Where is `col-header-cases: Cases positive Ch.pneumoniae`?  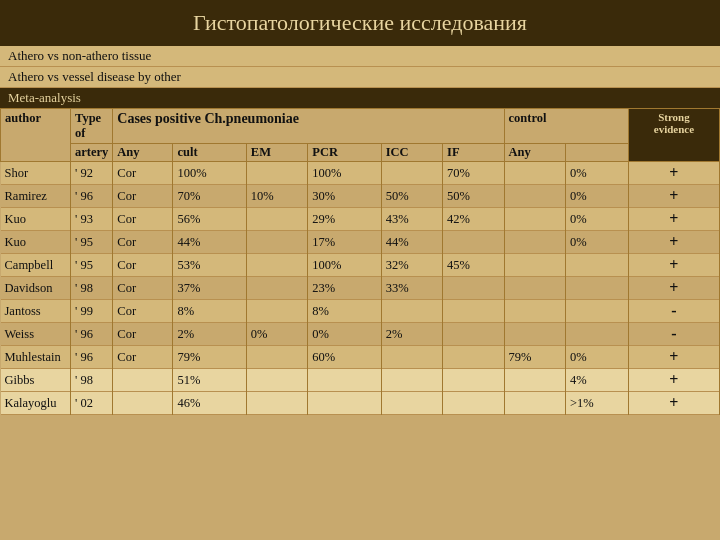 col-header-cases: Cases positive Ch.pneumoniae is located at coordinates (308, 126).